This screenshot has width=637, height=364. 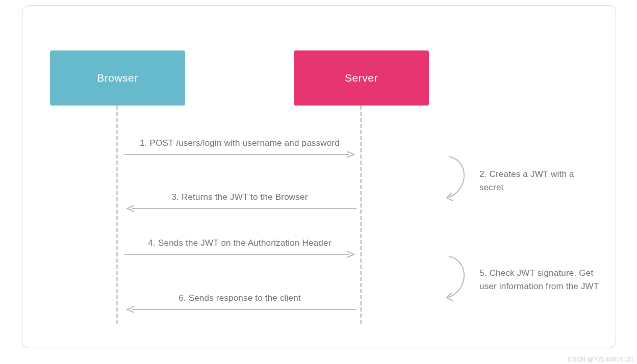 I want to click on step-6-label: 6. Sends response to the client, so click(x=240, y=298).